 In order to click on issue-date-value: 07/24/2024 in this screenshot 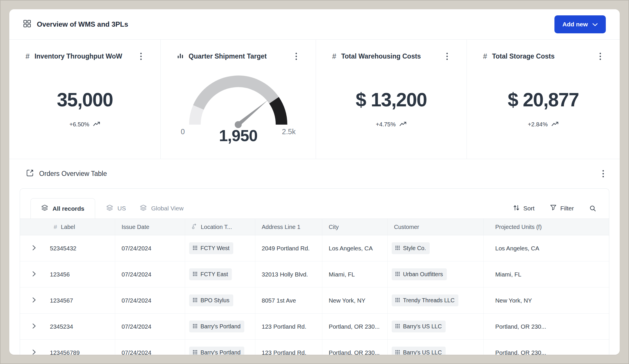, I will do `click(136, 248)`.